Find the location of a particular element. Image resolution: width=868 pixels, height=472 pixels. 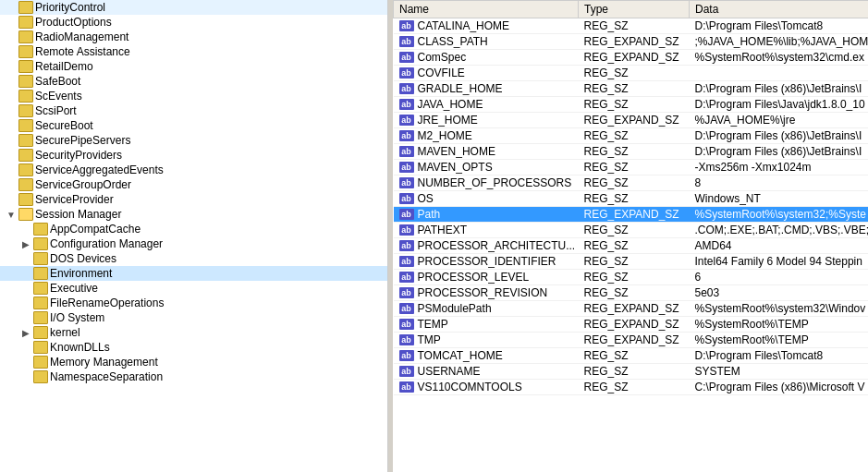

table-row: abPathREG_EXPAND_SZ%SystemRoot%\system32… is located at coordinates (631, 214).